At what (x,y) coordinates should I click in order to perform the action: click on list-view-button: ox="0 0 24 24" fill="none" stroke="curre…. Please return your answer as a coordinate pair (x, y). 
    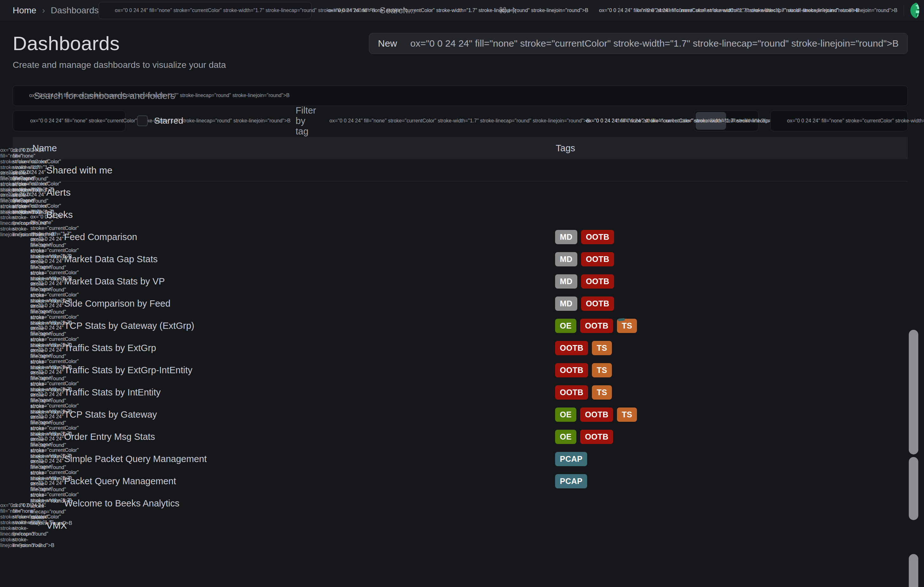
    Looking at the image, I should click on (741, 121).